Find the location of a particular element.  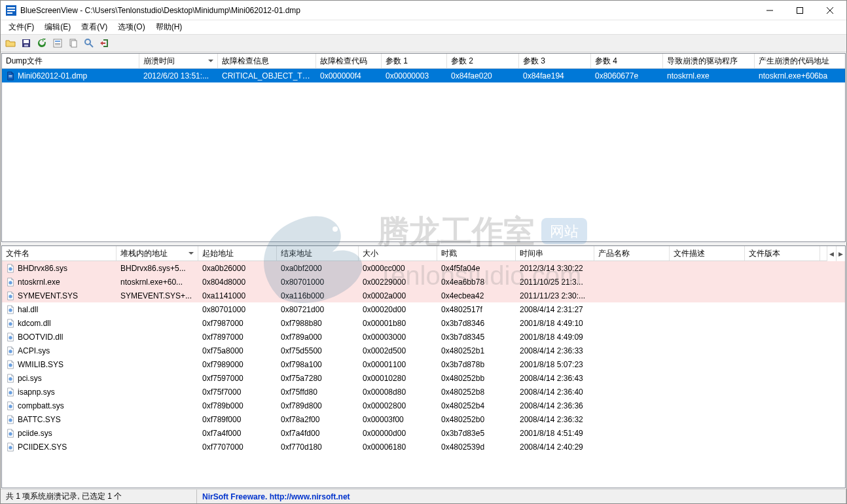

table-row: pci.sys0xf75970000xf75a72800x000102800x4… is located at coordinates (424, 378).